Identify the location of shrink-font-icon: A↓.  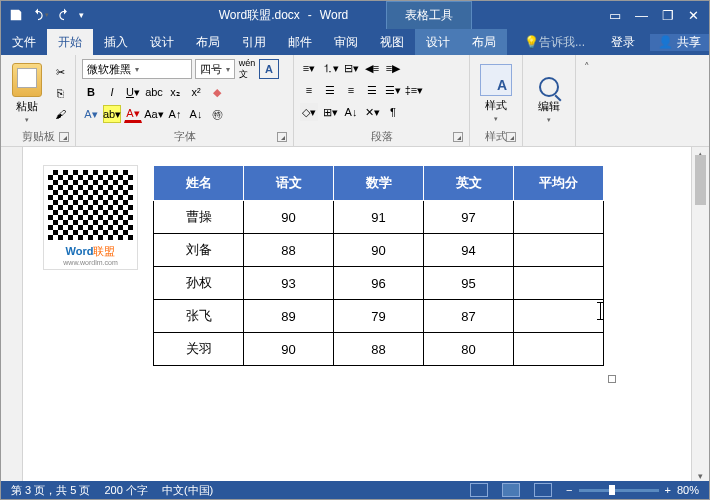
(196, 114).